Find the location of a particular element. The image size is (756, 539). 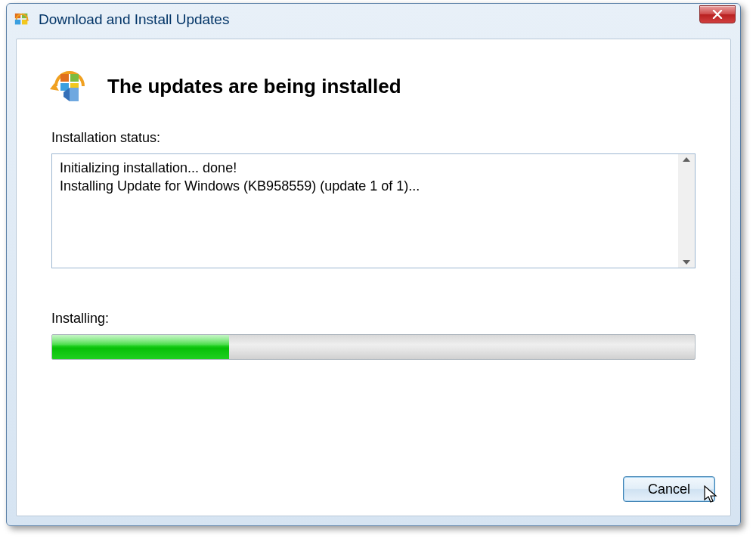

button-row: Cancel is located at coordinates (669, 489).